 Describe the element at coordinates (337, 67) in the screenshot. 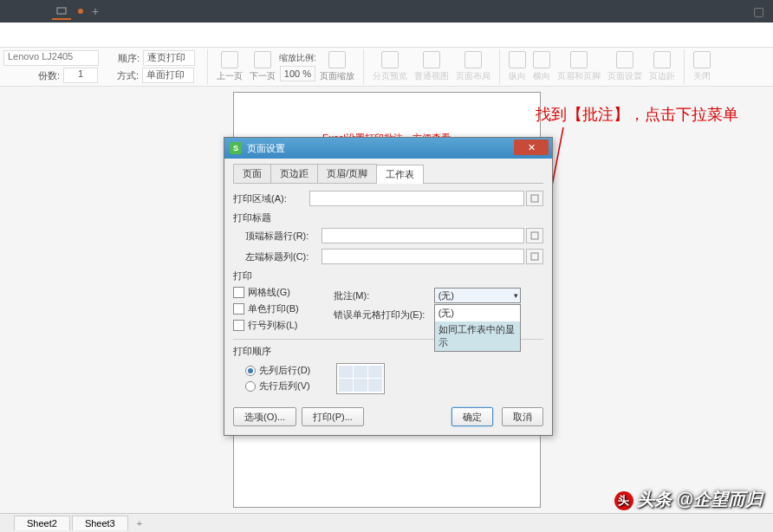

I see `page-zoom-button: 页面缩放` at that location.